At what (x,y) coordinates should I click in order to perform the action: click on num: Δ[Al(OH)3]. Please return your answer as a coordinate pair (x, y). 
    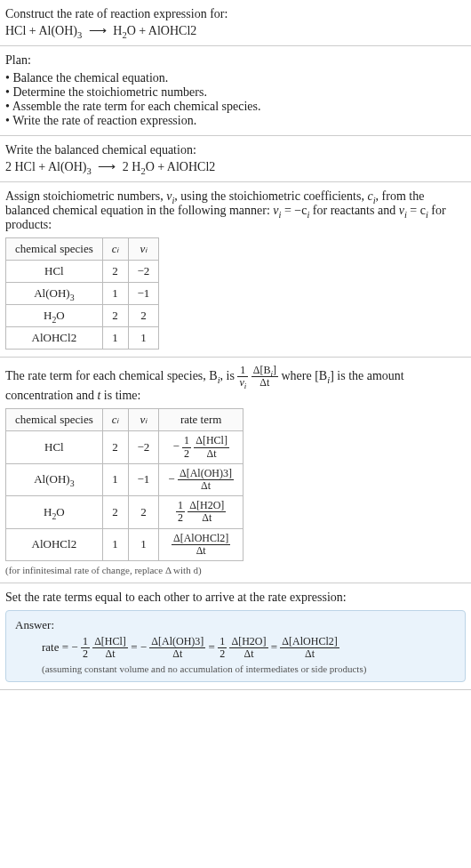
    Looking at the image, I should click on (178, 642).